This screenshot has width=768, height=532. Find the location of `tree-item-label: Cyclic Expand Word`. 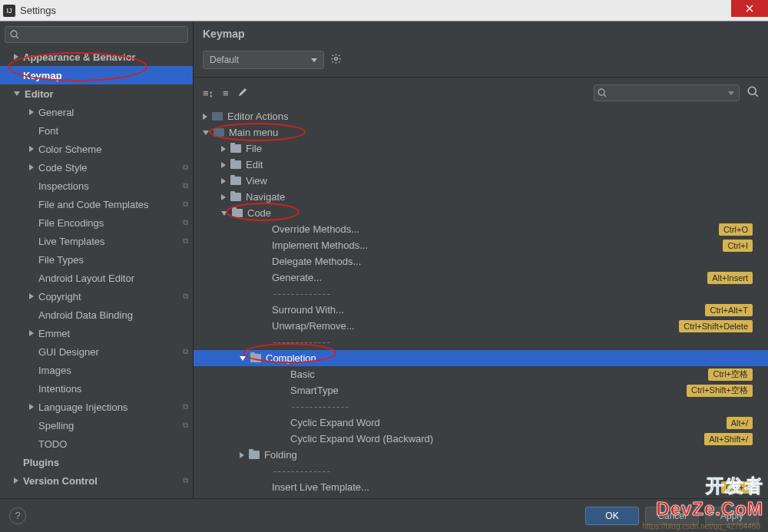

tree-item-label: Cyclic Expand Word is located at coordinates (508, 422).